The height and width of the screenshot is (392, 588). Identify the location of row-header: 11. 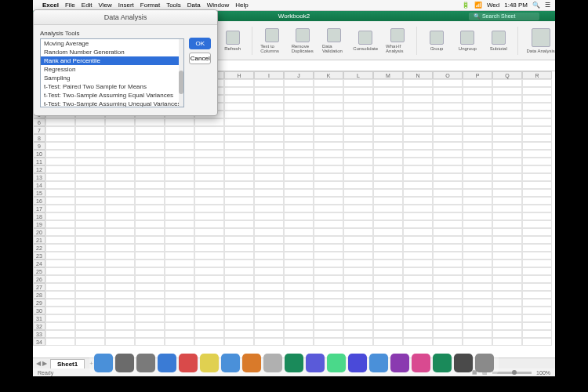
(39, 162).